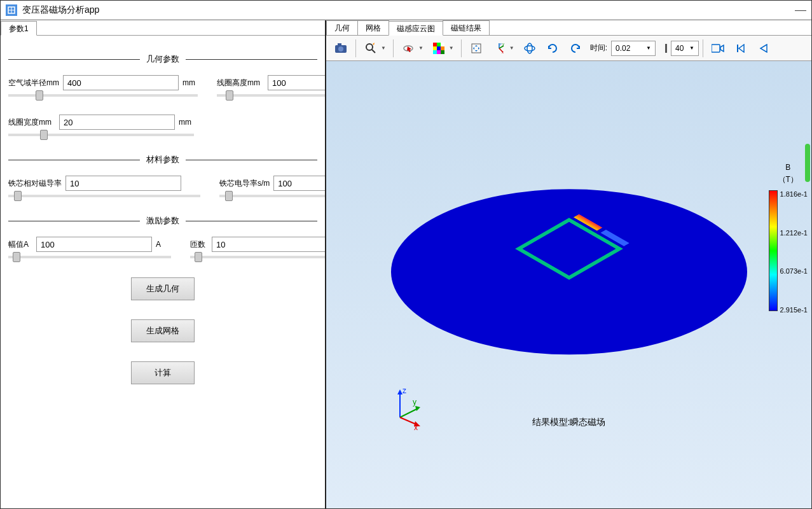  Describe the element at coordinates (271, 95) in the screenshot. I see `slider-coil-height` at that location.